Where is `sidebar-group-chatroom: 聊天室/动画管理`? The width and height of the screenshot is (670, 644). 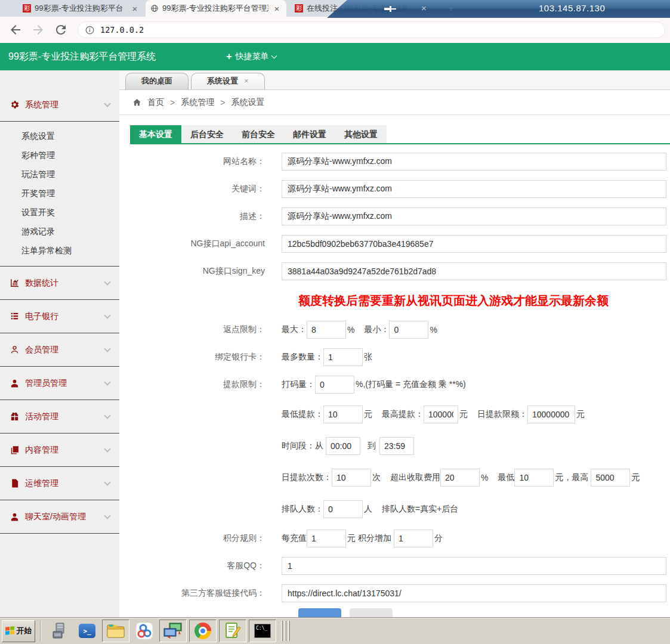 sidebar-group-chatroom: 聊天室/动画管理 is located at coordinates (60, 517).